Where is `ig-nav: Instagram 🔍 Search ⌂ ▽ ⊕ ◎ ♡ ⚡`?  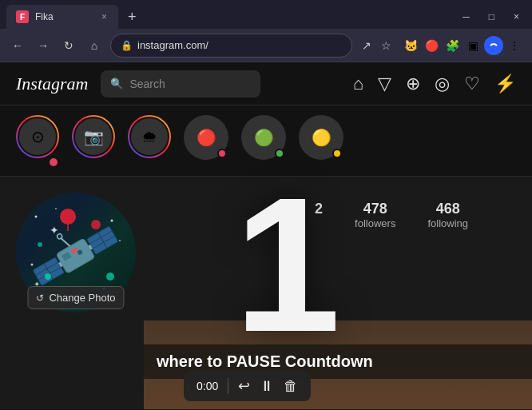 ig-nav: Instagram 🔍 Search ⌂ ▽ ⊕ ◎ ♡ ⚡ is located at coordinates (266, 84).